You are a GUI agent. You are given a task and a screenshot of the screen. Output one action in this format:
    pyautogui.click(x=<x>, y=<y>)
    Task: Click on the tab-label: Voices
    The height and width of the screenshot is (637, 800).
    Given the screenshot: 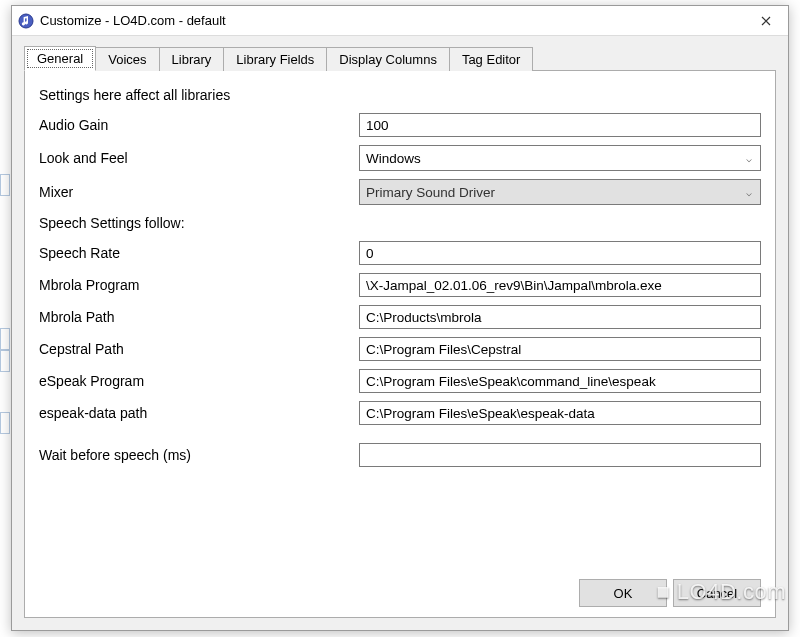 What is the action you would take?
    pyautogui.click(x=127, y=60)
    